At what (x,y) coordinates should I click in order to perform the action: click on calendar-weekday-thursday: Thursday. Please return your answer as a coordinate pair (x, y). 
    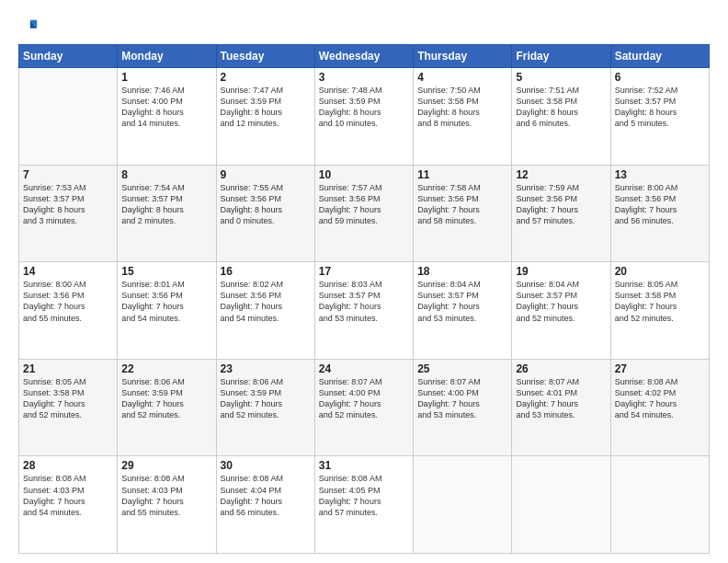
    Looking at the image, I should click on (463, 57).